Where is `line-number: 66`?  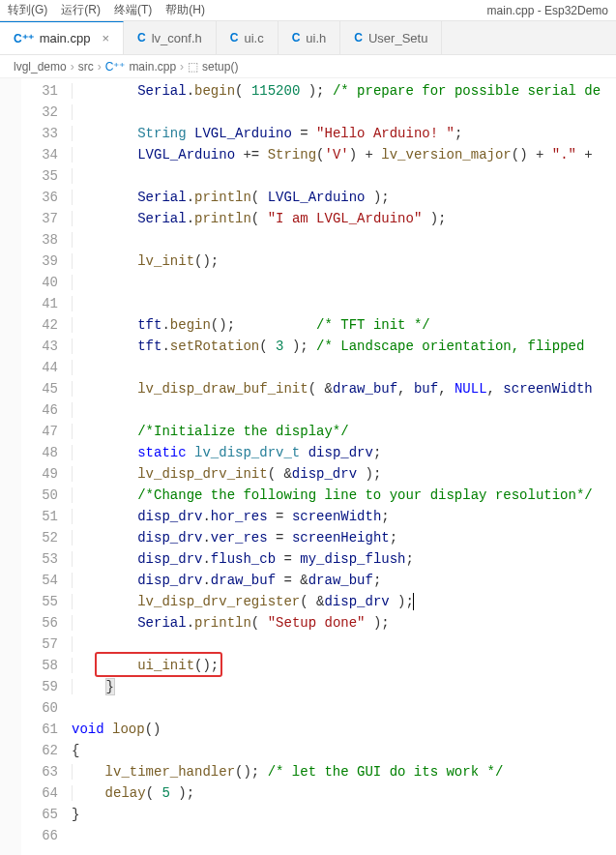 line-number: 66 is located at coordinates (40, 836).